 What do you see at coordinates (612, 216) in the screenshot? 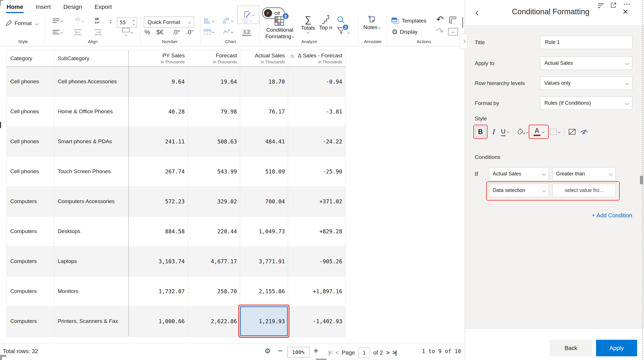
I see `add-condition-link: + Add Condition` at bounding box center [612, 216].